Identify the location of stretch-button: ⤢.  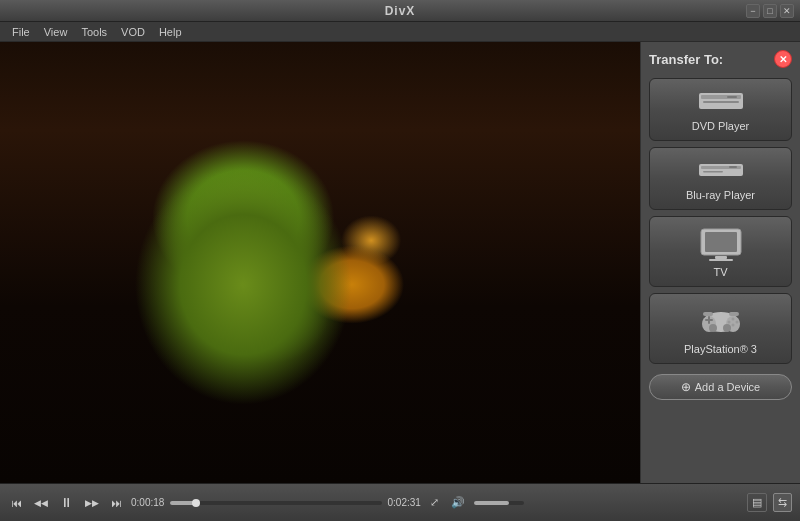
(434, 502).